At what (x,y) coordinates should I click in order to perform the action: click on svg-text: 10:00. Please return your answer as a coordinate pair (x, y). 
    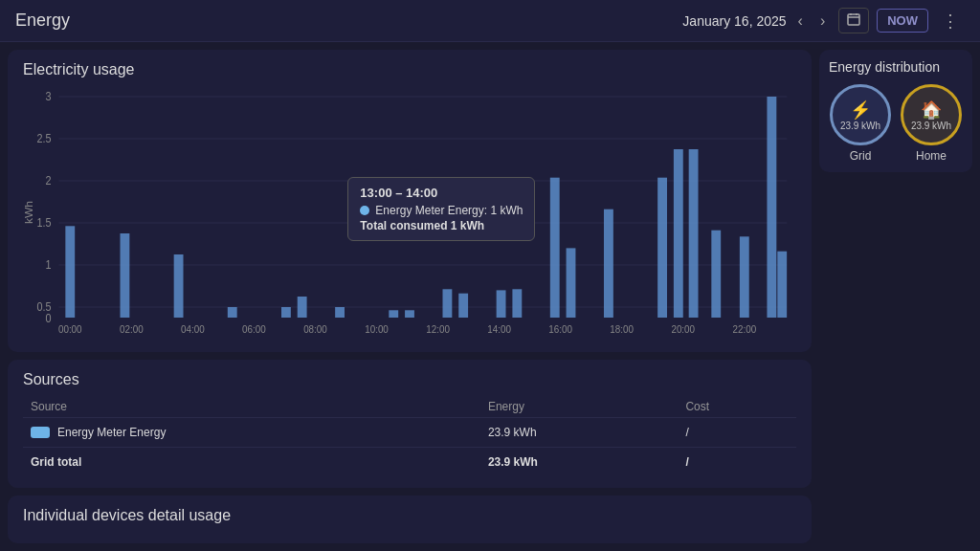
    Looking at the image, I should click on (377, 330).